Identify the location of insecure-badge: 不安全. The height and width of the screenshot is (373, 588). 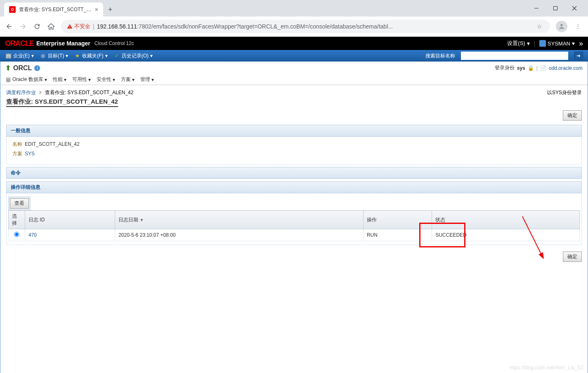
(78, 26).